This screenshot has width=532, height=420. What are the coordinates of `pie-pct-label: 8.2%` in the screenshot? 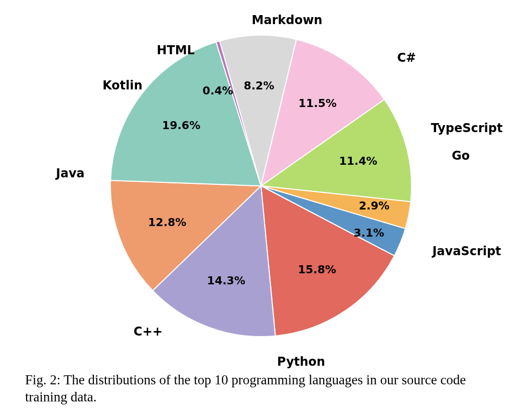 It's located at (259, 85).